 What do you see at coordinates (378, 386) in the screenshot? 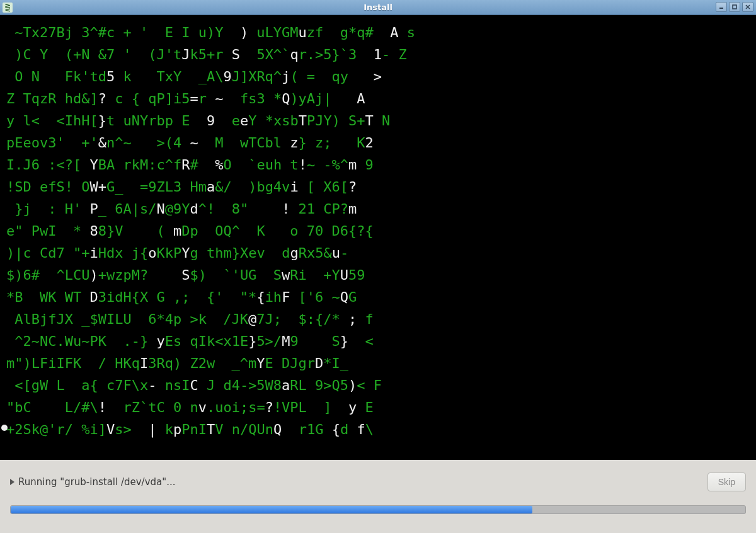
I see `terminal-row: <[gW L a{ c7F\x- nsIC J d4->5W8aRL 9>Q5)…` at bounding box center [378, 386].